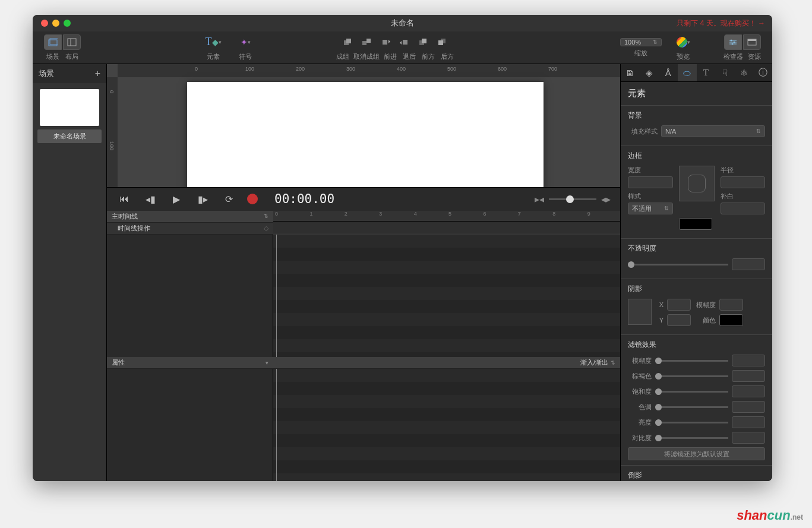 This screenshot has width=812, height=528. What do you see at coordinates (678, 265) in the screenshot?
I see `opacity-slider` at bounding box center [678, 265].